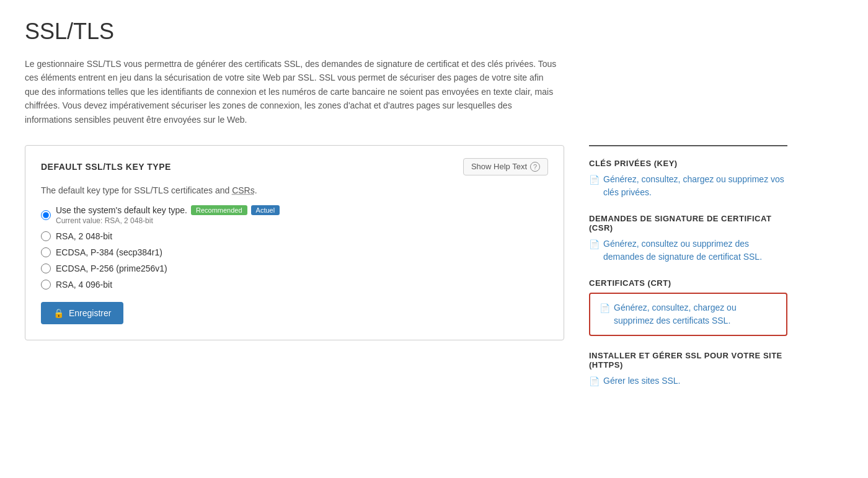 This screenshot has width=868, height=478. Describe the element at coordinates (294, 167) in the screenshot. I see `card-header: DEFAULT SSL/TLS KEY TYPE Show Help Text …` at that location.